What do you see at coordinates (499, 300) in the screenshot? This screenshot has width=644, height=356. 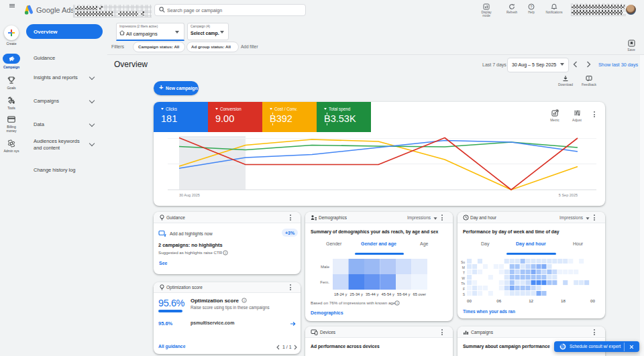 I see `svg-text: 06` at bounding box center [499, 300].